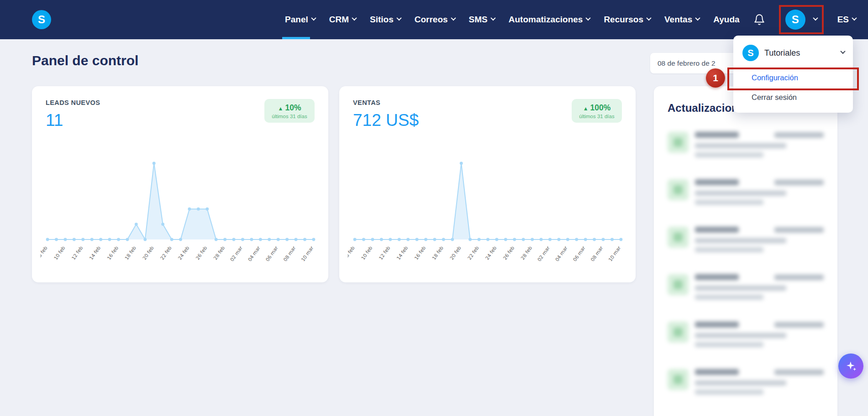  What do you see at coordinates (550, 20) in the screenshot?
I see `nav-item-automatizaciones: Automatizaciones` at bounding box center [550, 20].